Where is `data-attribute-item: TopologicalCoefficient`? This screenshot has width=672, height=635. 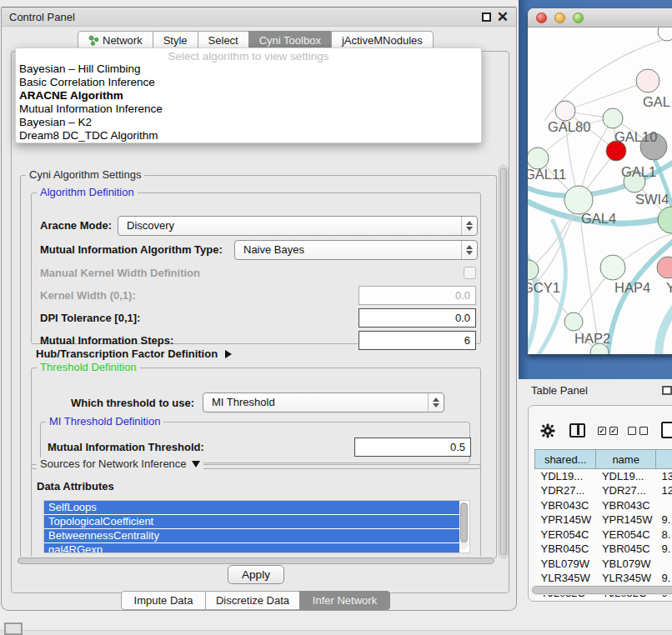
data-attribute-item: TopologicalCoefficient is located at coordinates (252, 522).